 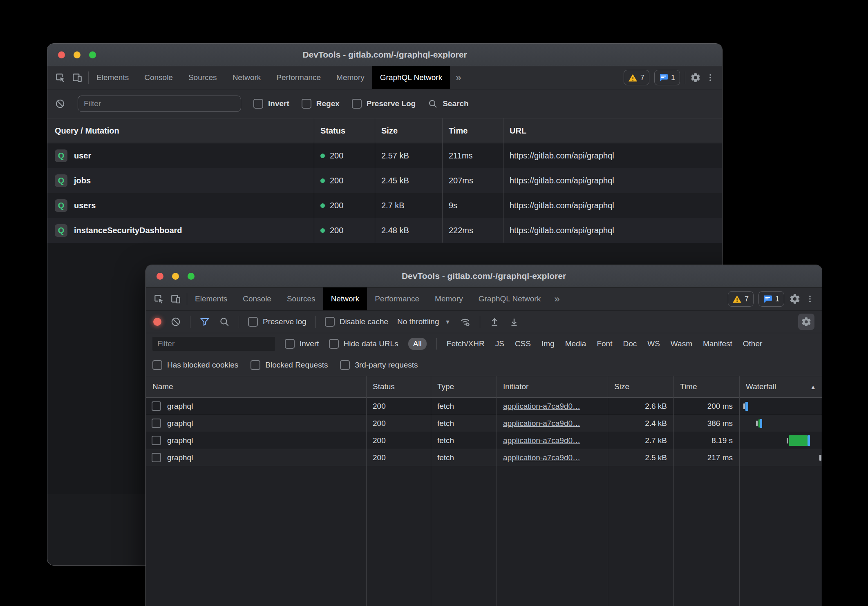 What do you see at coordinates (256, 387) in the screenshot?
I see `column-header-name: Name` at bounding box center [256, 387].